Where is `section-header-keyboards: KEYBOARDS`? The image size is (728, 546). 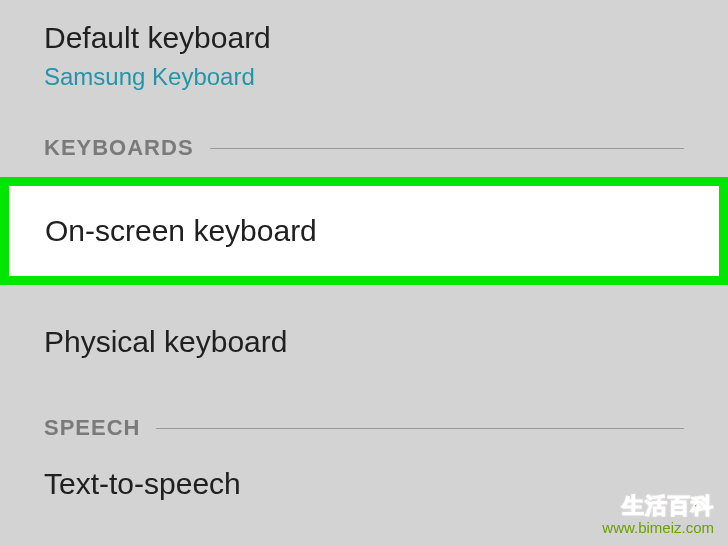
section-header-keyboards: KEYBOARDS is located at coordinates (364, 136).